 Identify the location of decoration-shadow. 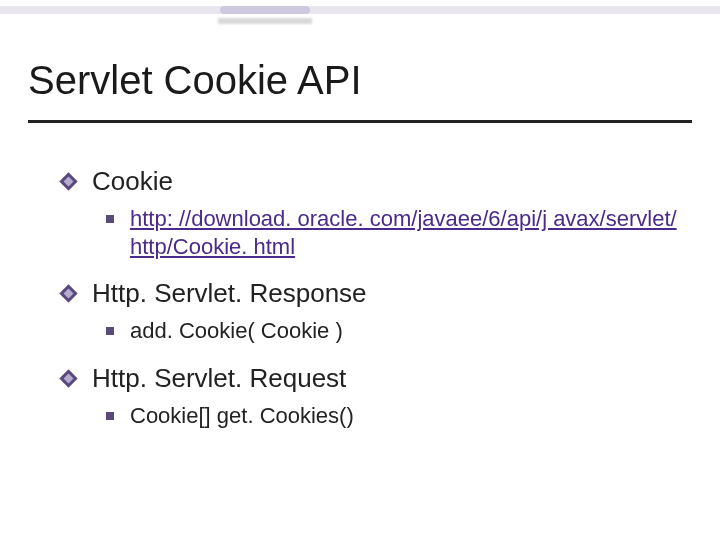
(265, 21).